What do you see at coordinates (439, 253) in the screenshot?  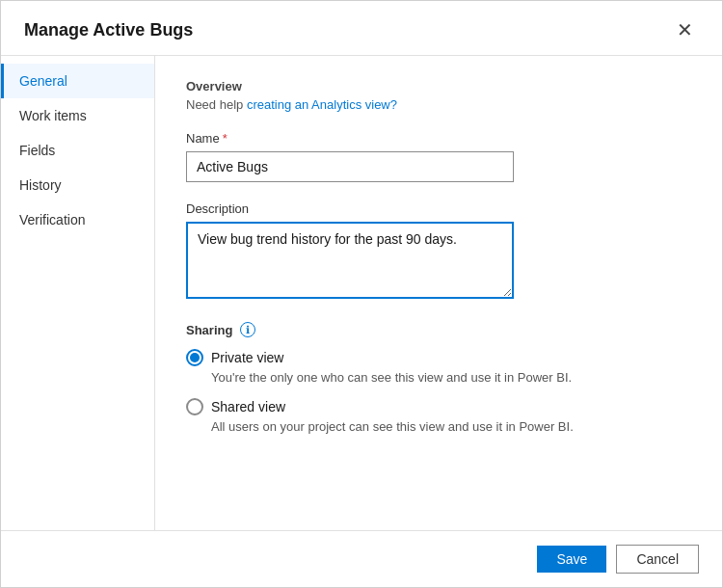 I see `description-field-group: Description View bug trend history for t…` at bounding box center [439, 253].